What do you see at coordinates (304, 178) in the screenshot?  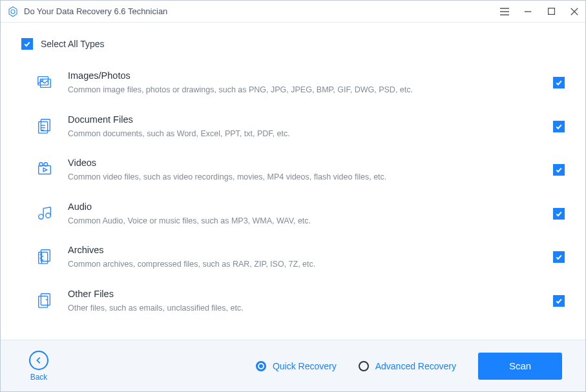 I see `type-desc: Common video files, such as video record…` at bounding box center [304, 178].